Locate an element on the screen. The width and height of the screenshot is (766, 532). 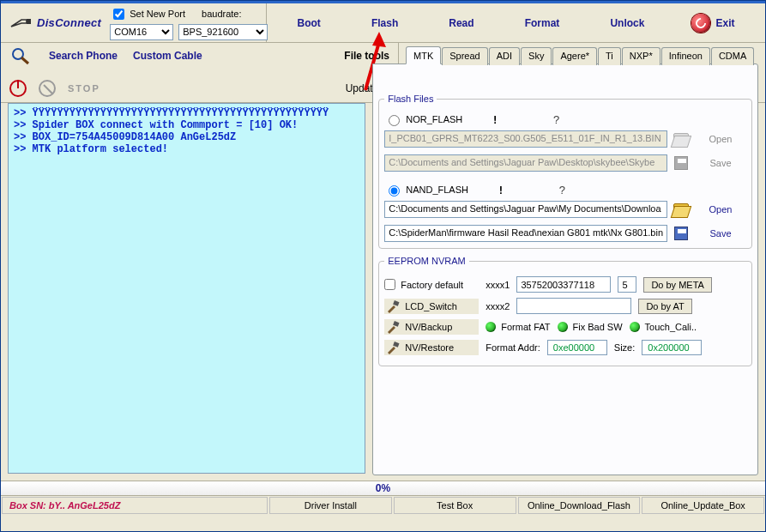
box-sn: Box SN: bY.. AnGeL25dZ is located at coordinates (135, 505).